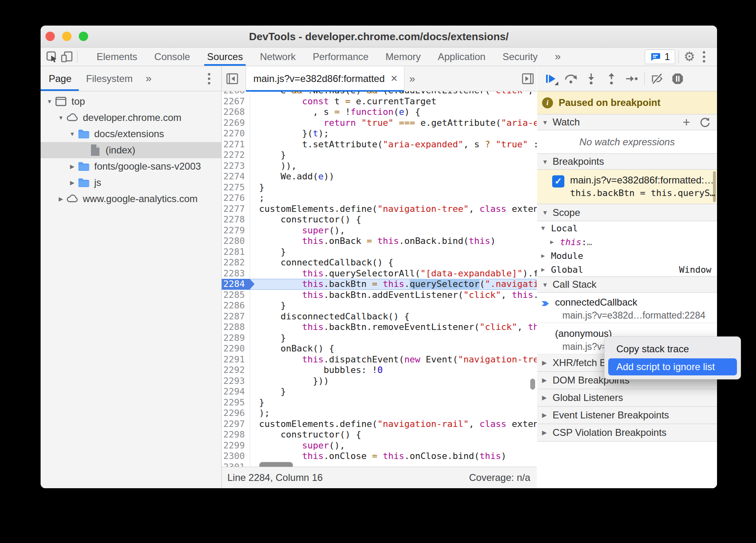  What do you see at coordinates (131, 166) in the screenshot?
I see `tree-item-fonts-google-sans-v2003: ▶fonts/google-sans-v2003` at bounding box center [131, 166].